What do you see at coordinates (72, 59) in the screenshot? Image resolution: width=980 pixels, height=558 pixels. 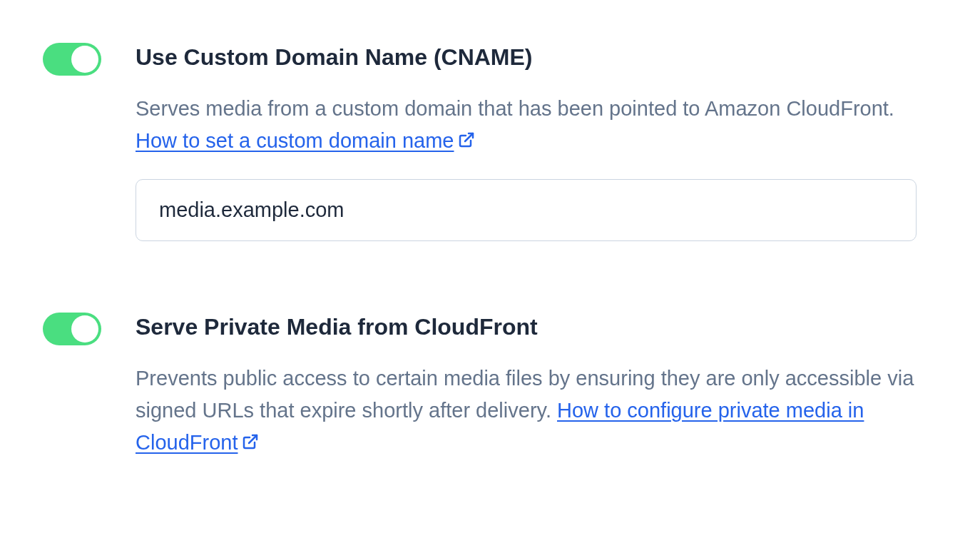 I see `custom-domain-toggle` at bounding box center [72, 59].